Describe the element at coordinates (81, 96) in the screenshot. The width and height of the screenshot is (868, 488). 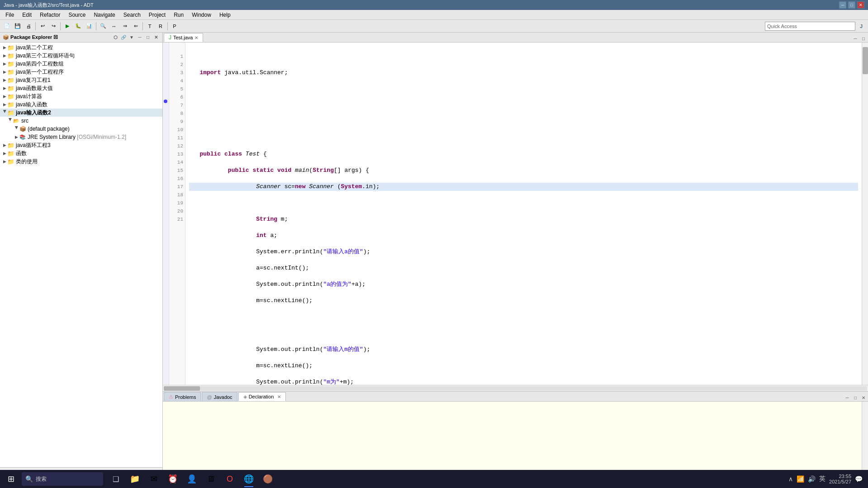
I see `project-java-calc: ▶ 📁 java计算器` at that location.